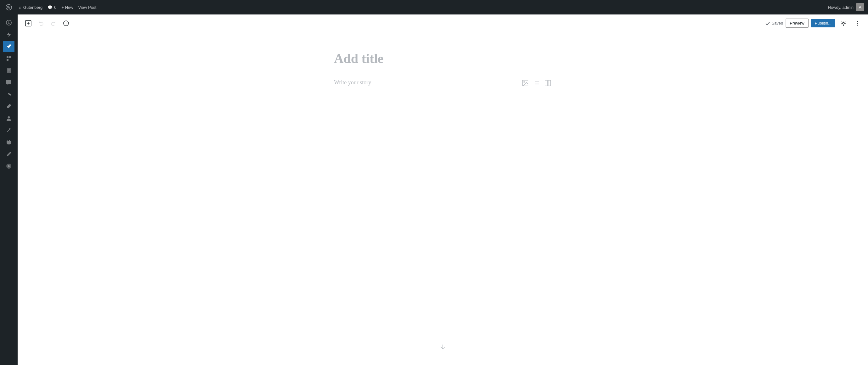 The image size is (868, 365). What do you see at coordinates (9, 98) in the screenshot?
I see `sidebar` at bounding box center [9, 98].